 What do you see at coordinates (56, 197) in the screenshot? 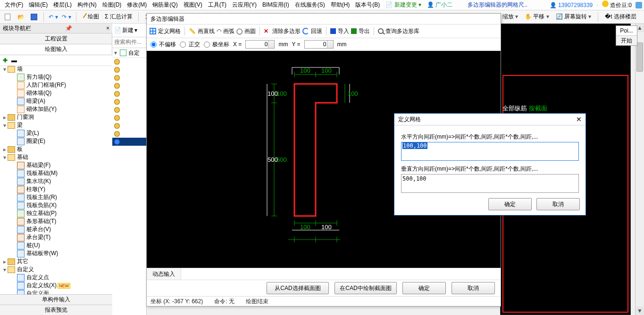
I see `tree-item: 筏板主筋(R)` at bounding box center [56, 197].